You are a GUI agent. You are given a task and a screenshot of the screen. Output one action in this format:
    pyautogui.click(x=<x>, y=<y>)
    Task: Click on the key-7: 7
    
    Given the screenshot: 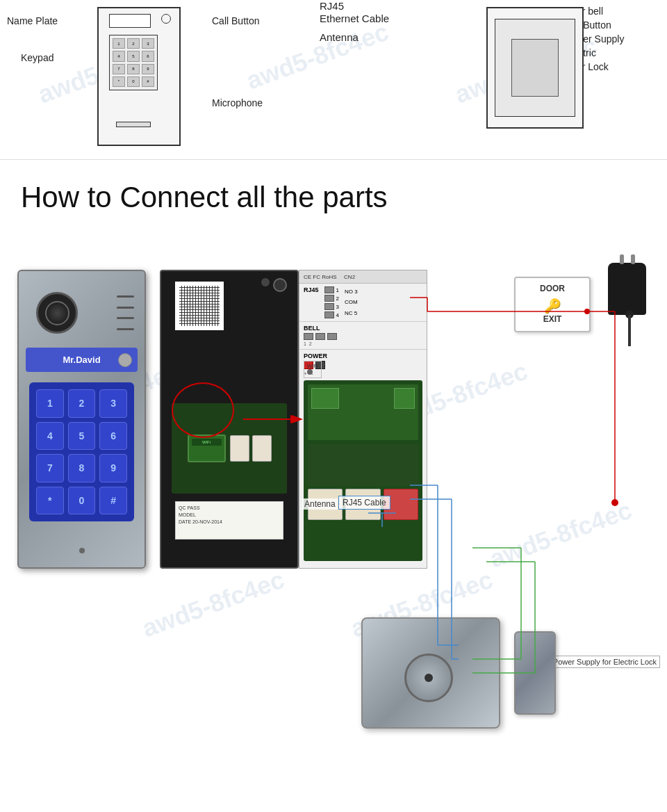 What is the action you would take?
    pyautogui.click(x=50, y=469)
    